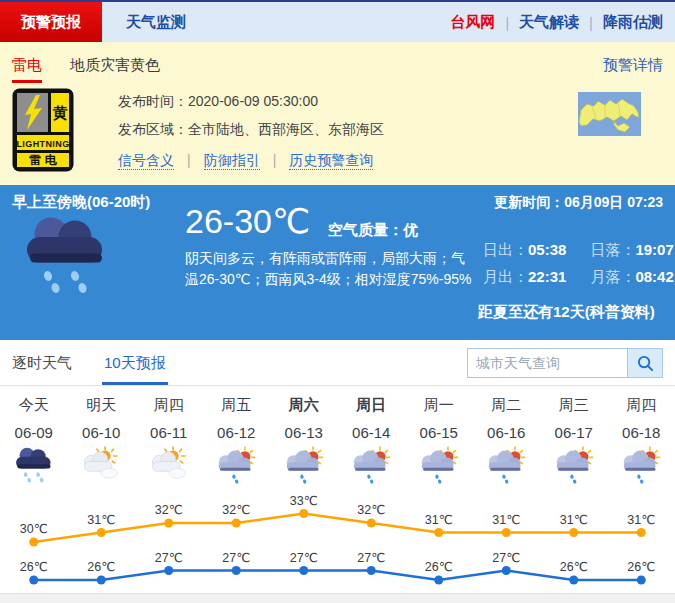 The width and height of the screenshot is (675, 603). I want to click on rain-cloud-icon, so click(66, 255).